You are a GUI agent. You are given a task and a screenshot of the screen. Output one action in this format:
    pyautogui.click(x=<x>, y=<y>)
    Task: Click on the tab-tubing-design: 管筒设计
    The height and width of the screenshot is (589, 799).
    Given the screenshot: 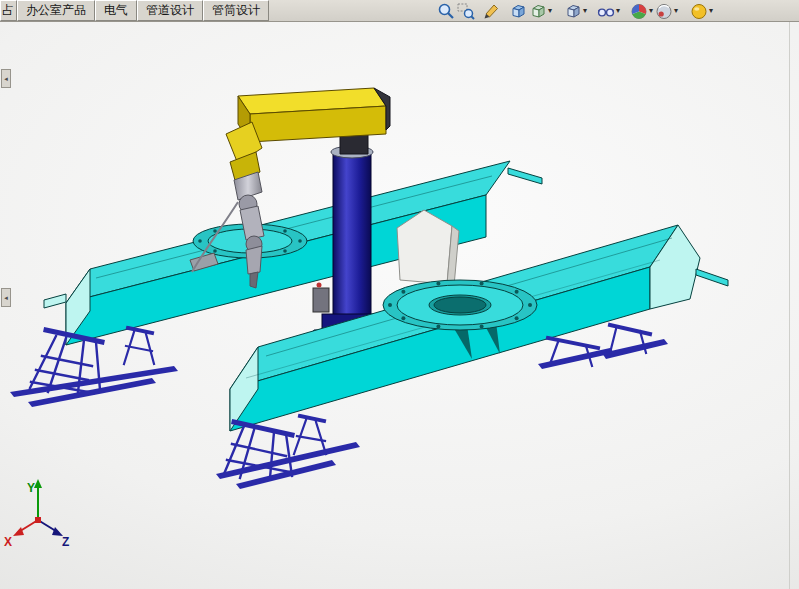 What is the action you would take?
    pyautogui.click(x=236, y=10)
    